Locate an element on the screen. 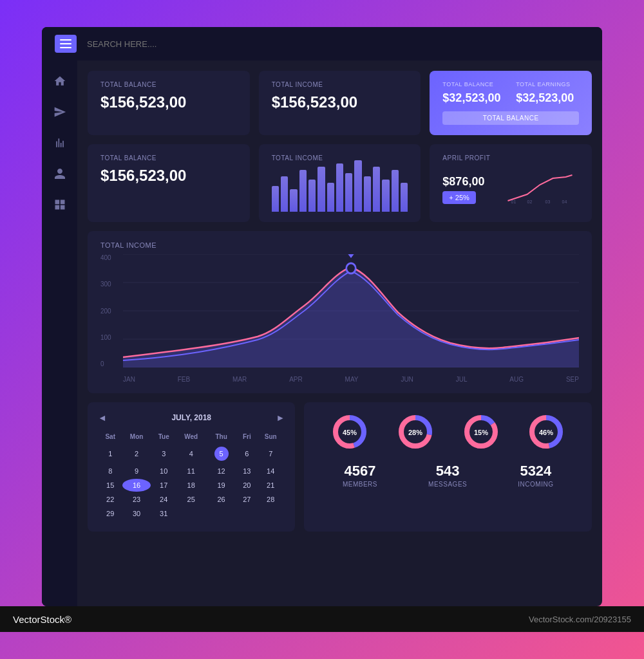 This screenshot has height=659, width=644. calendar-day: 5 is located at coordinates (222, 454).